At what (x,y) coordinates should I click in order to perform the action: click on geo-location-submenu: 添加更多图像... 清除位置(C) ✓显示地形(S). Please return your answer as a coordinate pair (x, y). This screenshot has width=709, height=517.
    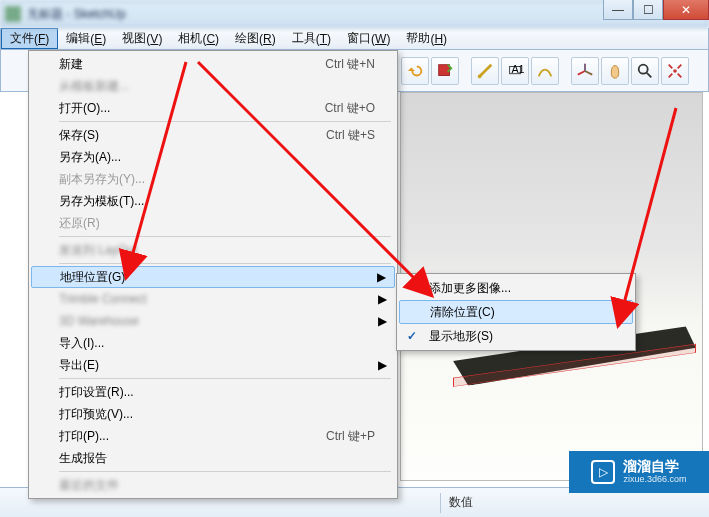
    Looking at the image, I should click on (516, 312).